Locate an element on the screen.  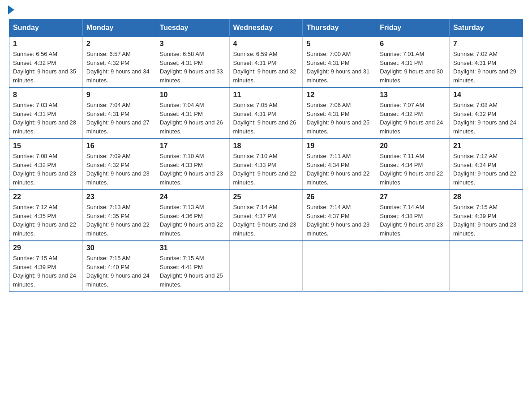
day-info: Sunrise: 7:04 AMSunset: 4:31 PMDaylight:… is located at coordinates (193, 118).